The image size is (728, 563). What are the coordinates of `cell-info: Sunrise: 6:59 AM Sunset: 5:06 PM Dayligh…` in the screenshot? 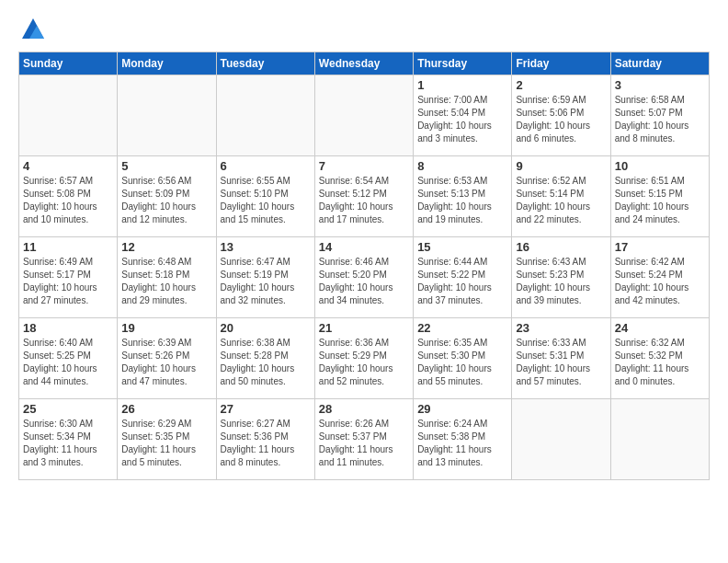 It's located at (561, 120).